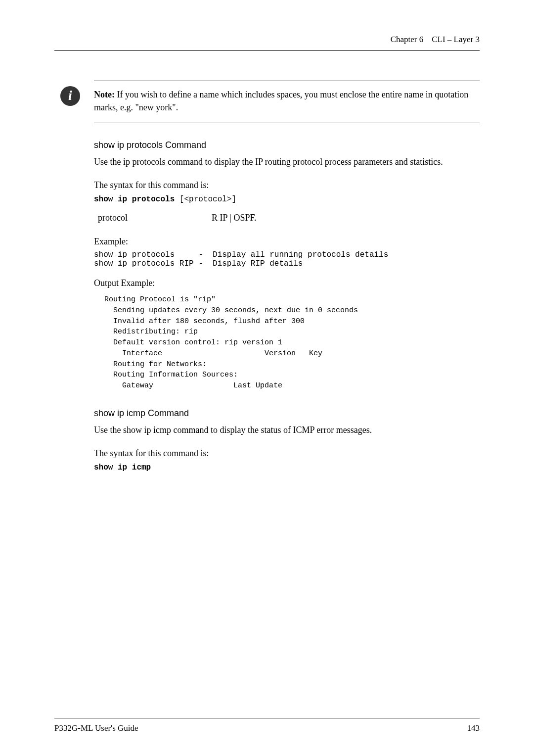  Describe the element at coordinates (155, 218) in the screenshot. I see `param-name: protocol` at that location.